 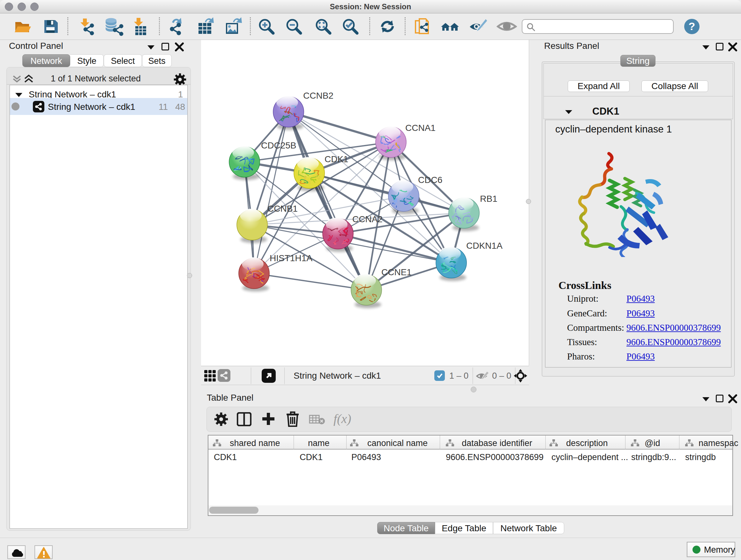 I want to click on svg-text: CCNB1, so click(x=283, y=208).